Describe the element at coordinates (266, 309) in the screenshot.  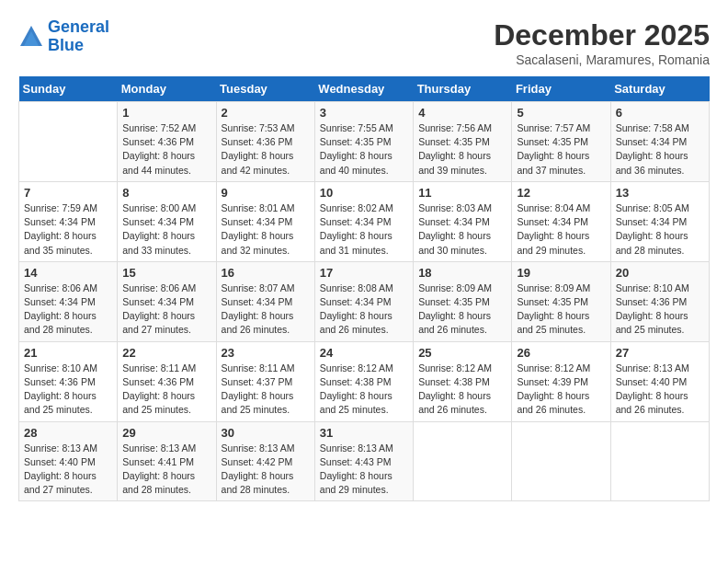
I see `day-info: Sunrise: 8:07 AM Sunset: 4:34 PM Dayligh…` at that location.